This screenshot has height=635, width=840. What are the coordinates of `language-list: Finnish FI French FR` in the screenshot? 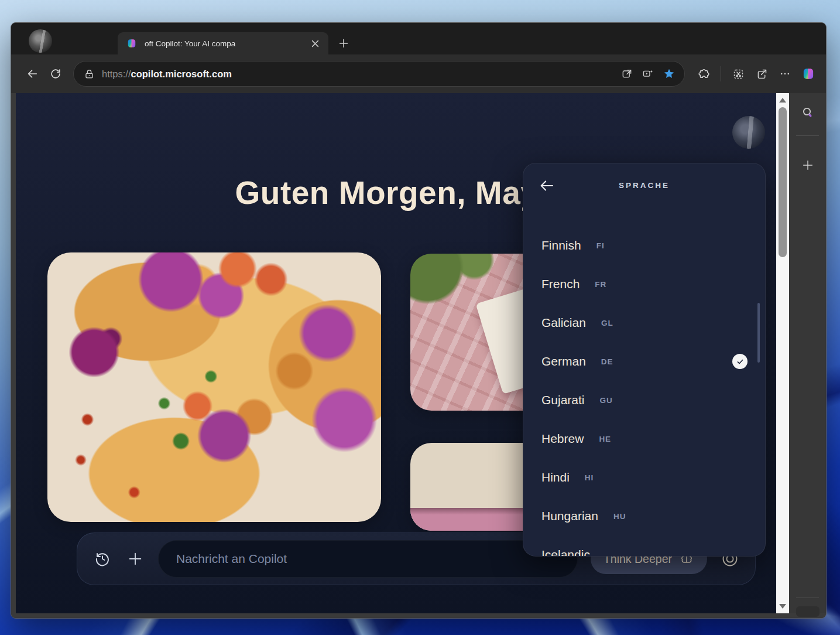 It's located at (644, 391).